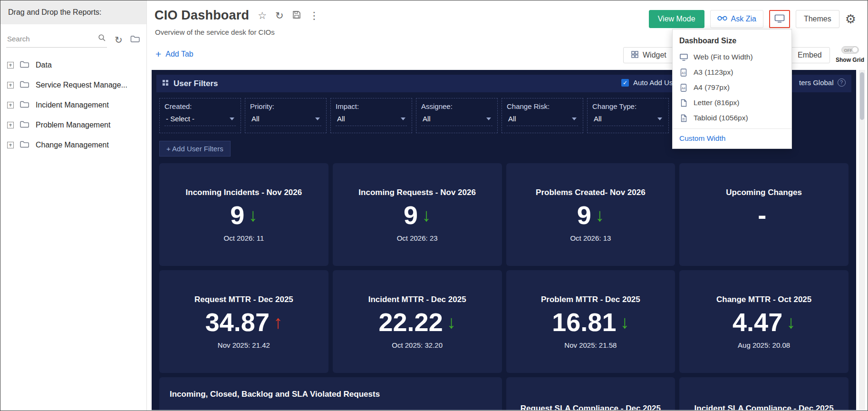 This screenshot has height=411, width=868. What do you see at coordinates (119, 40) in the screenshot?
I see `refresh-reports-icon: ↻` at bounding box center [119, 40].